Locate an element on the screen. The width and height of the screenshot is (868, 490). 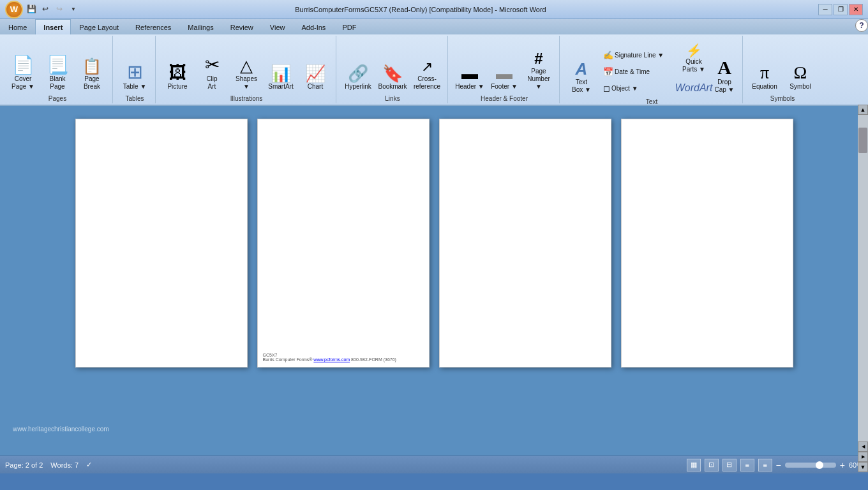
clip-art-icon: ✂ is located at coordinates (212, 65).